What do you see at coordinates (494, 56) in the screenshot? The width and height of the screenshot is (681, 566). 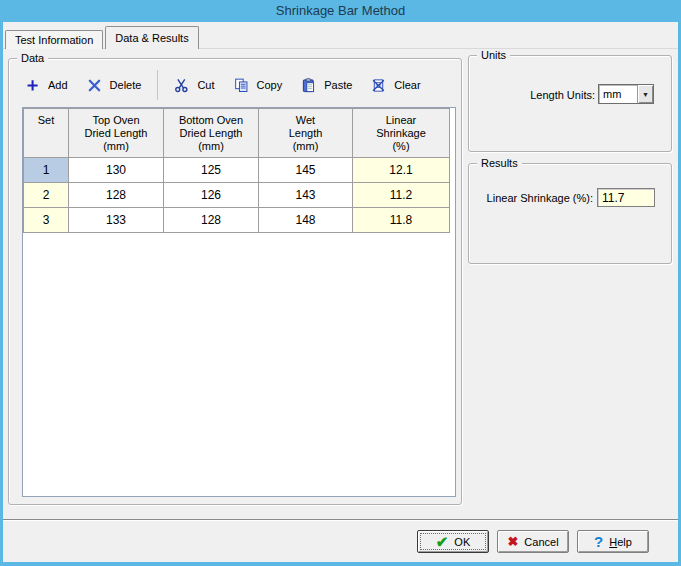 I see `units-group-title: Units` at bounding box center [494, 56].